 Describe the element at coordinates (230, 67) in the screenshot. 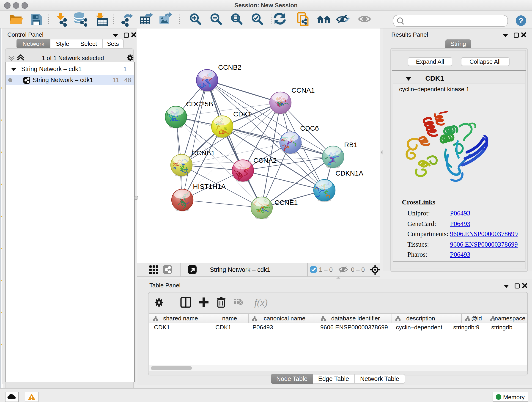

I see `svg-text: CCNB2` at that location.